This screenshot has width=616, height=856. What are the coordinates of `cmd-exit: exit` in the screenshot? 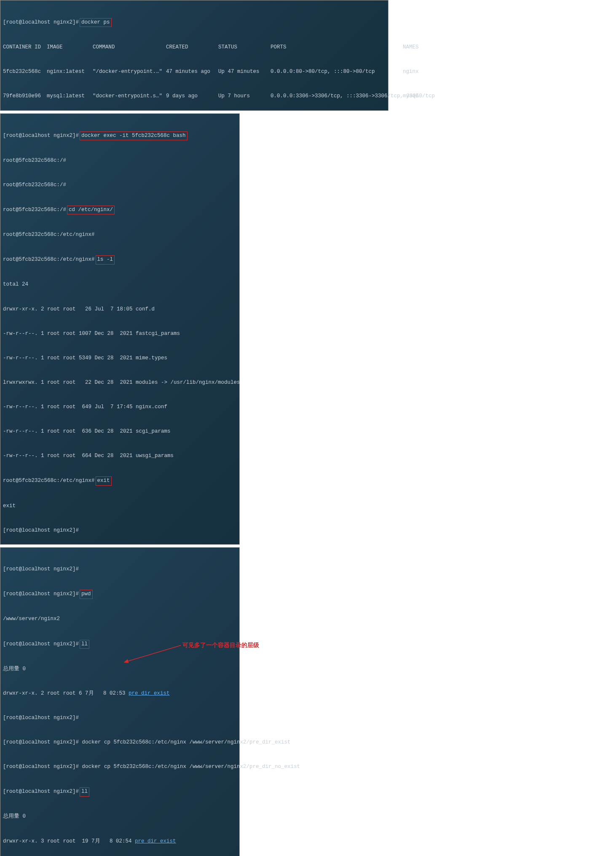 It's located at (104, 481).